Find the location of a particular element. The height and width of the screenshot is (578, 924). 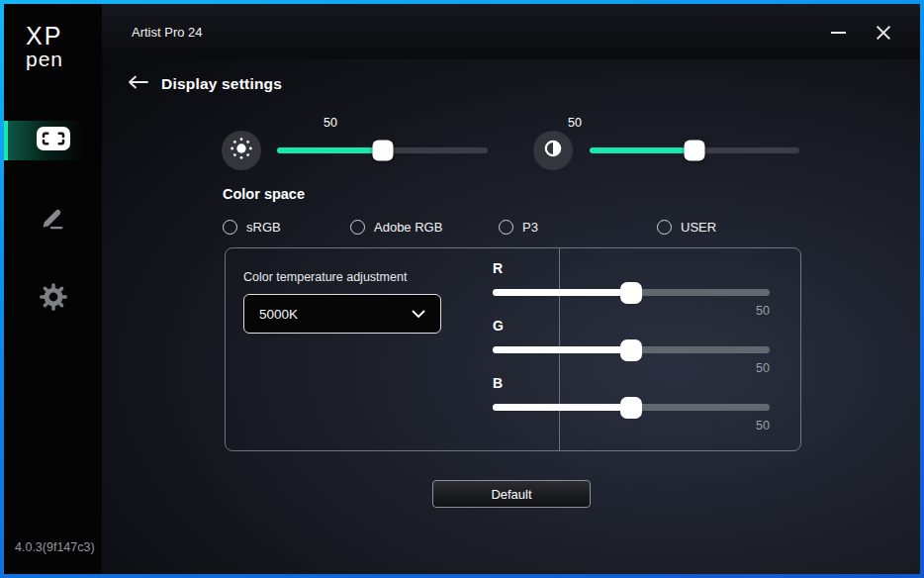

sidebar-item-pen is located at coordinates (53, 220).